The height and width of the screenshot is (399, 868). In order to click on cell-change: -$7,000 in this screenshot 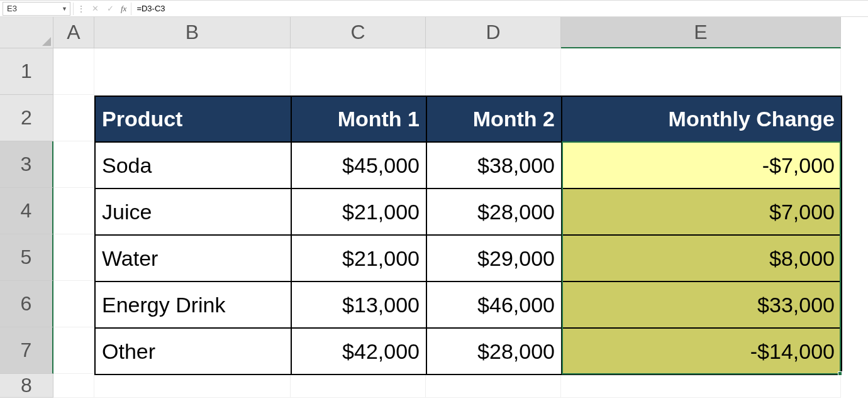, I will do `click(702, 165)`.